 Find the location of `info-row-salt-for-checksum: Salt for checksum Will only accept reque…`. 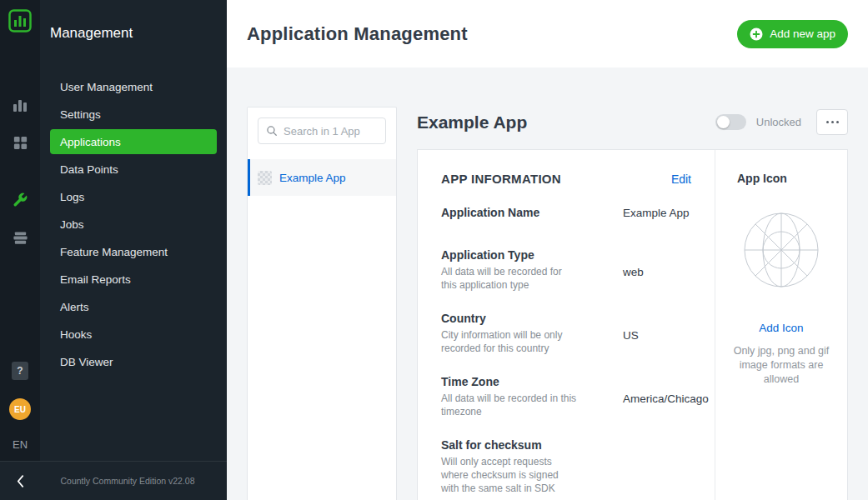

info-row-salt-for-checksum: Salt for checksum Will only accept reque… is located at coordinates (566, 467).